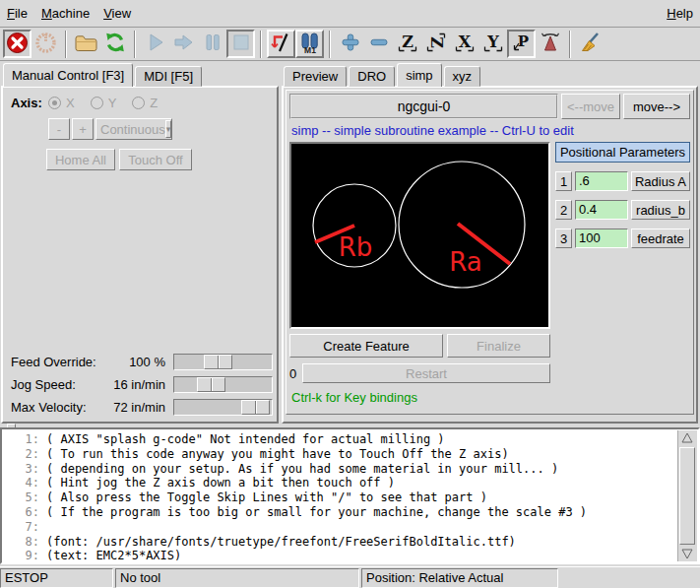 This screenshot has width=700, height=588. What do you see at coordinates (156, 43) in the screenshot?
I see `run-button` at bounding box center [156, 43].